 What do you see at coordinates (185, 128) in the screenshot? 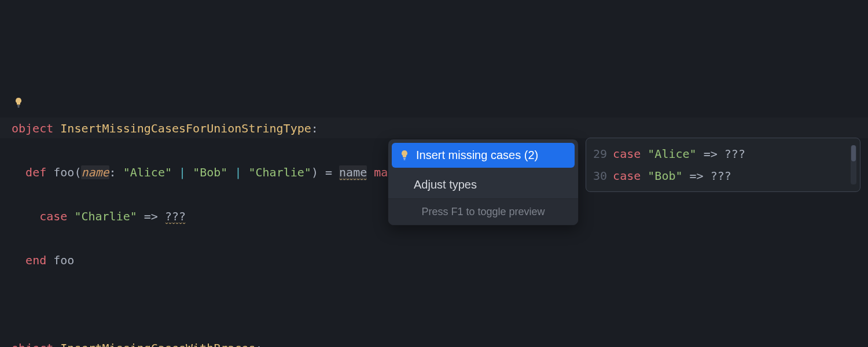
I see `type-name: InsertMissingCasesForUnionStringType` at bounding box center [185, 128].